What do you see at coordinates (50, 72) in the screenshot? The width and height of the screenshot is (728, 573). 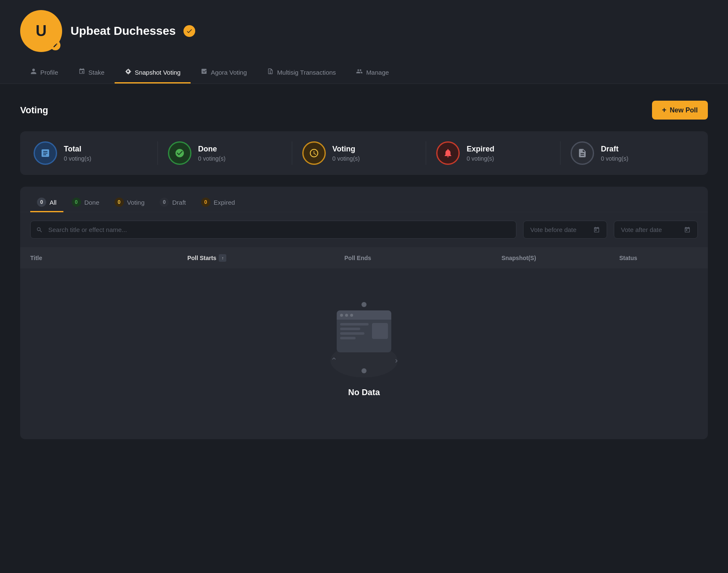 I see `tab-profile-label: Profile` at bounding box center [50, 72].